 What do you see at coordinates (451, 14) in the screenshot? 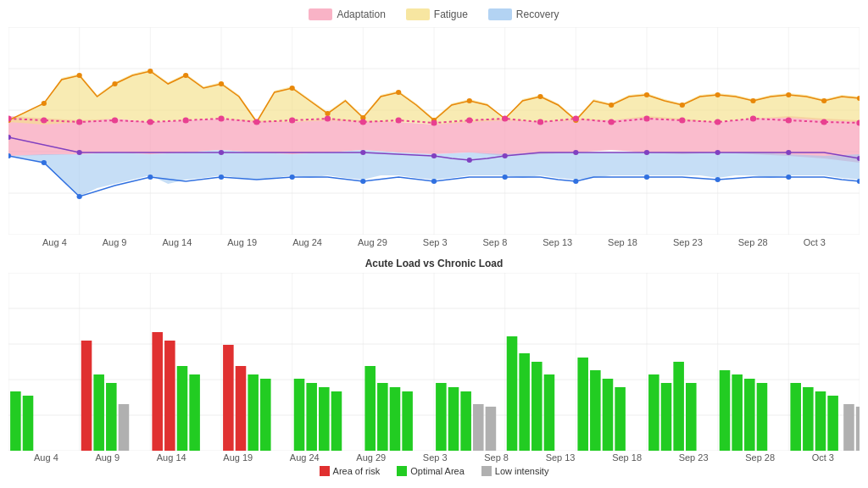
I see `fatigue-label: Fatigue` at bounding box center [451, 14].